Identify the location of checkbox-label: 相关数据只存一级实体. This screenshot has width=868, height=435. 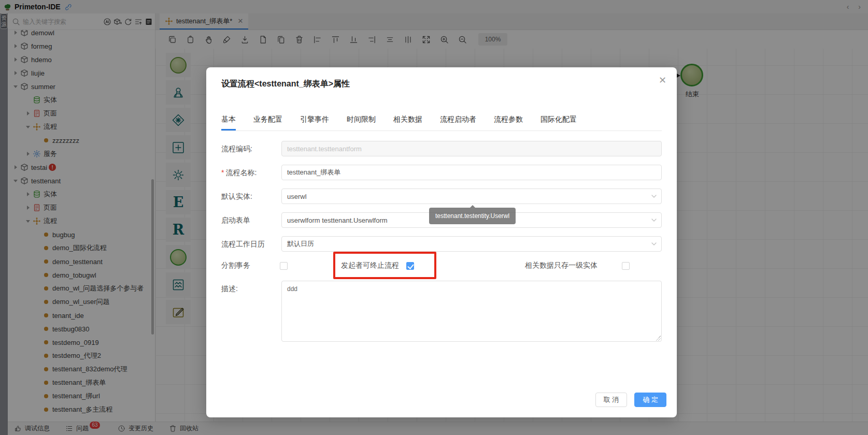
(561, 266).